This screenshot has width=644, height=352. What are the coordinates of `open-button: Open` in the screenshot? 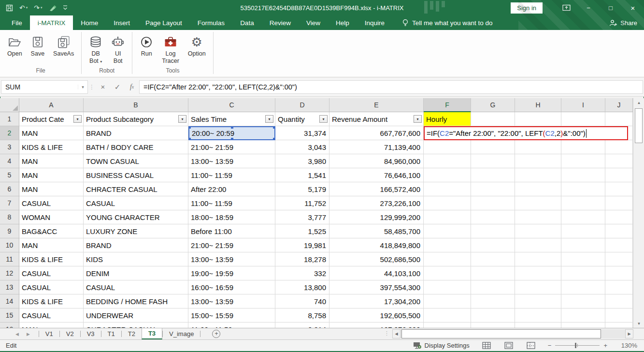 It's located at (14, 45).